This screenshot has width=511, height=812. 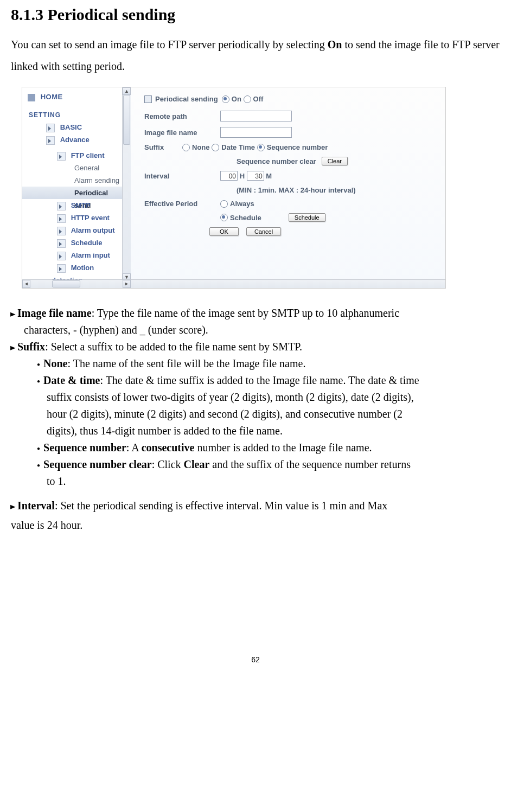 What do you see at coordinates (52, 97) in the screenshot?
I see `sidebar-home-label: HOME` at bounding box center [52, 97].